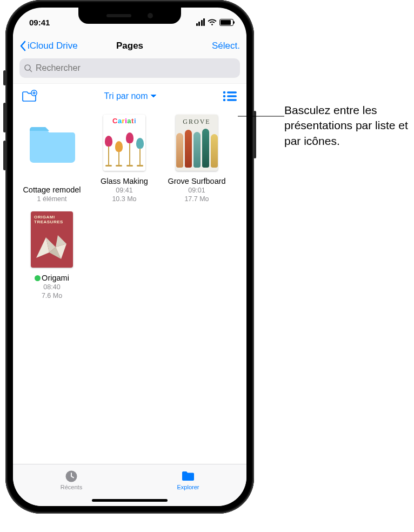  Describe the element at coordinates (124, 159) in the screenshot. I see `grid-item-document: Cariati Glass Making 09:41` at that location.